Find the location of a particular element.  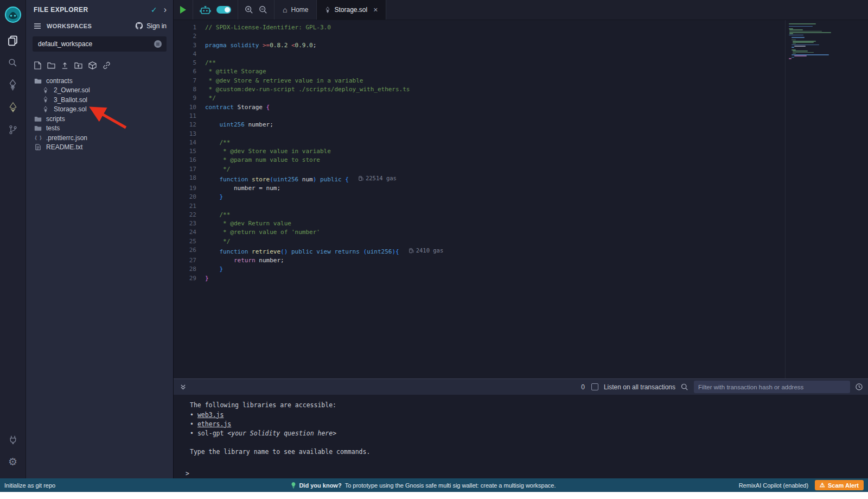

terminal-search-icon is located at coordinates (685, 387).